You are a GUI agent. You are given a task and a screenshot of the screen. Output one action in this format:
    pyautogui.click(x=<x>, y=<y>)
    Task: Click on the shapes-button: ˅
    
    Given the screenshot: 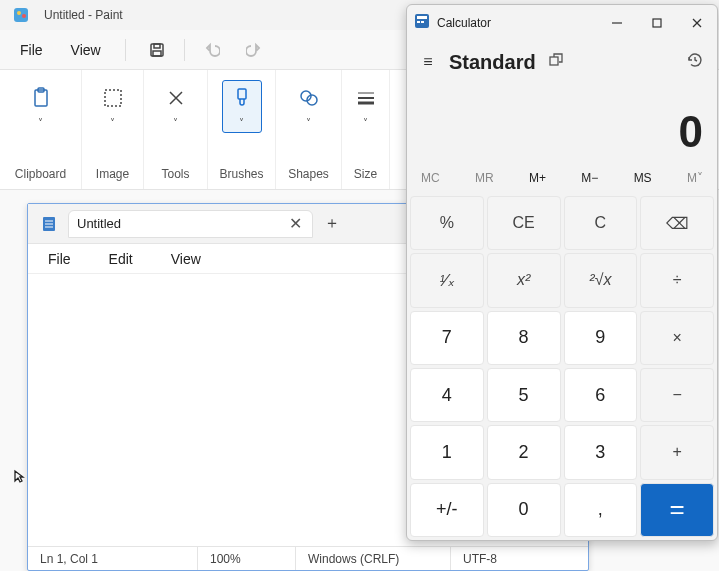 What is the action you would take?
    pyautogui.click(x=309, y=106)
    